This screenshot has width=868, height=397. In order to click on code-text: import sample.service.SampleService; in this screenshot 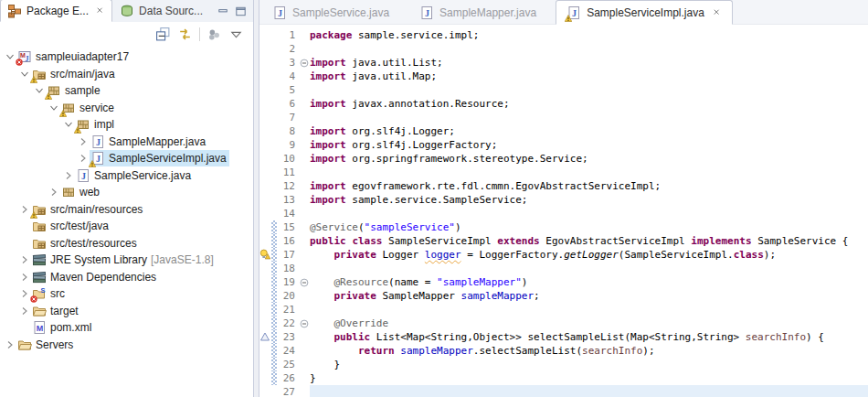, I will do `click(588, 199)`.